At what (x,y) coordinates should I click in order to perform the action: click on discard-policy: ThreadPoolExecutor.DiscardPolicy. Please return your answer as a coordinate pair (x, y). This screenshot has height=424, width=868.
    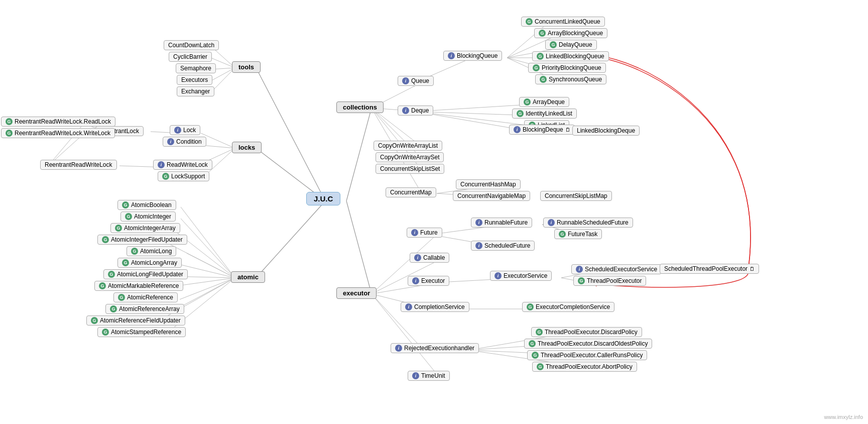
    Looking at the image, I should click on (586, 332).